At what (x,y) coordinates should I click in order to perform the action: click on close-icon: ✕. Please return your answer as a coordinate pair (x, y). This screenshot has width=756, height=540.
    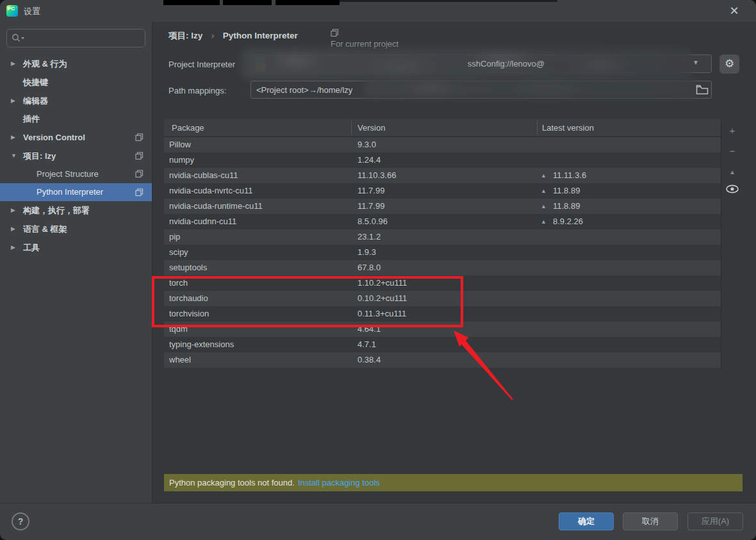
    Looking at the image, I should click on (734, 11).